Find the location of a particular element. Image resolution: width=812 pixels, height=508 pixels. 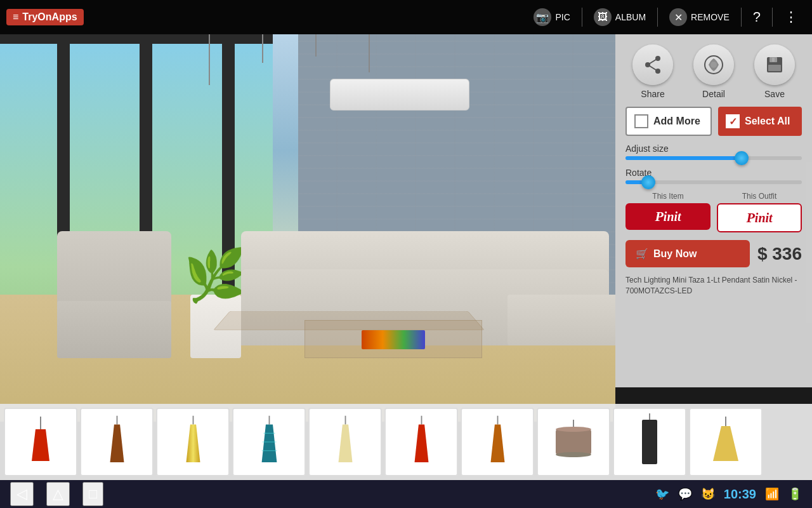

detail-label: Detail is located at coordinates (714, 94).